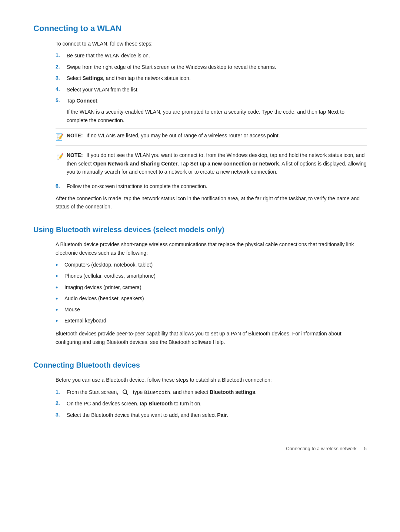 This screenshot has height=532, width=400. What do you see at coordinates (217, 78) in the screenshot?
I see `step-content-3: Select Settings, and then tap the networ…` at bounding box center [217, 78].